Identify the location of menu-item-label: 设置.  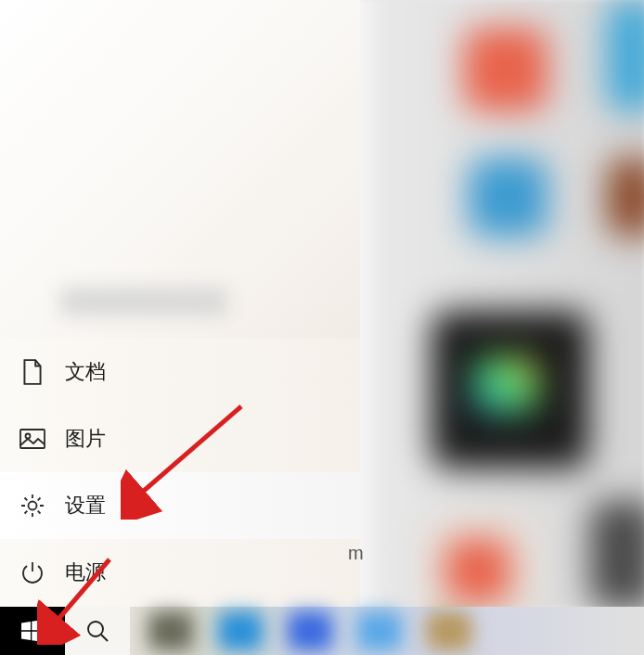
(85, 506).